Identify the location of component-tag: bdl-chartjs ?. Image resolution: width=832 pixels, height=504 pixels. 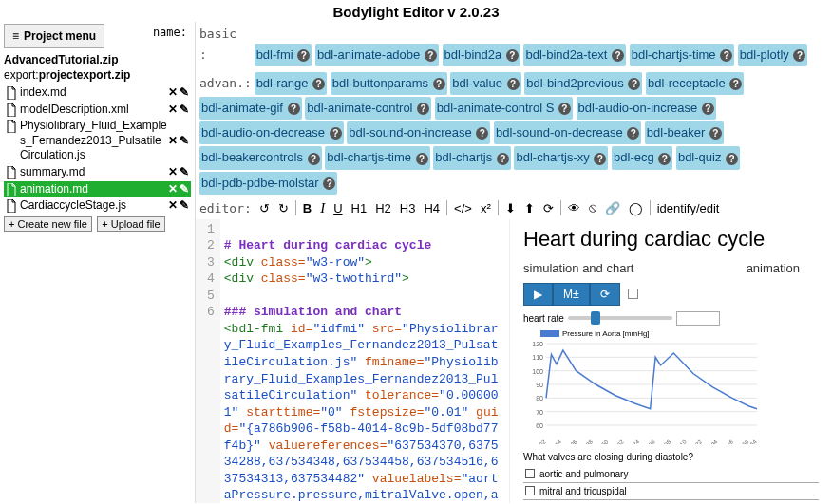
(472, 158).